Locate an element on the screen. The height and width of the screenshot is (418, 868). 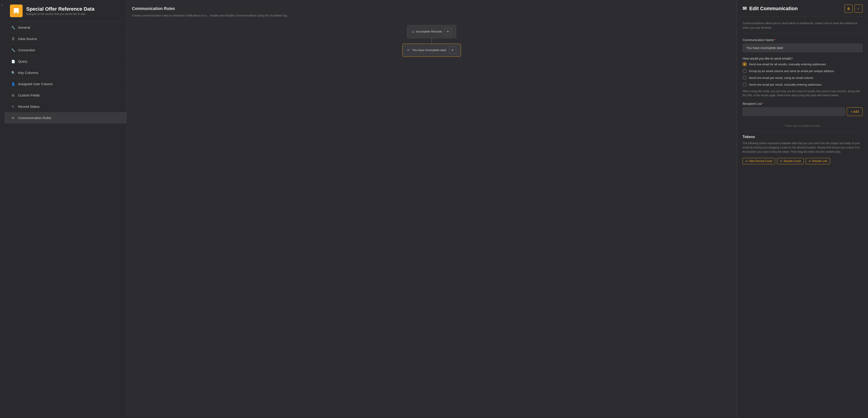
radio-option-2: Group by an email column and send an ema… is located at coordinates (803, 71).